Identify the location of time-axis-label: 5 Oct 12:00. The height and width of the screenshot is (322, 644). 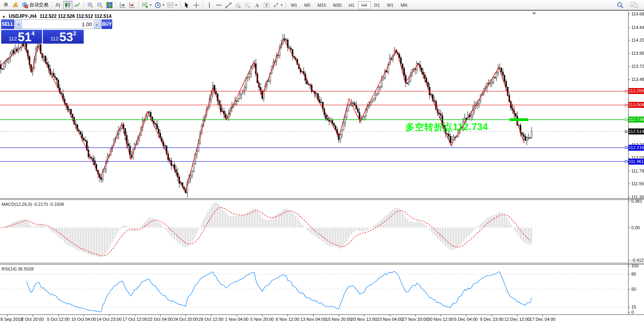
(59, 319).